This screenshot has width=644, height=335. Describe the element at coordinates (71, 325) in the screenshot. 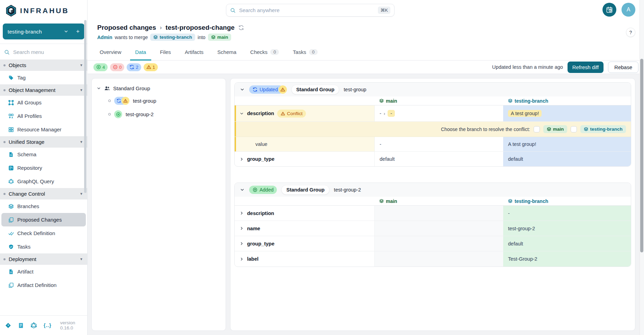

I see `version-label: version 0.16.0` at that location.